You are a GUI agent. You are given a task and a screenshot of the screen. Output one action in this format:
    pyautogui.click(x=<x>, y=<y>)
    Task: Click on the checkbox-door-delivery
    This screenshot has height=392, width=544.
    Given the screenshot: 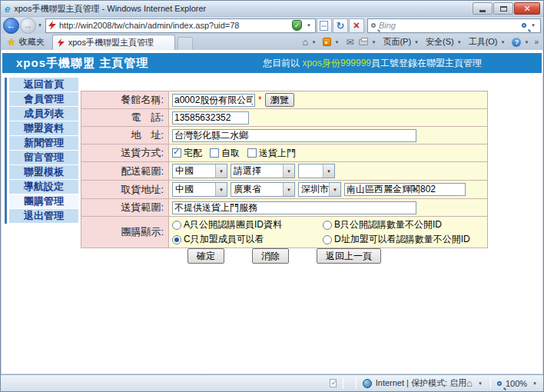 What is the action you would take?
    pyautogui.click(x=252, y=153)
    